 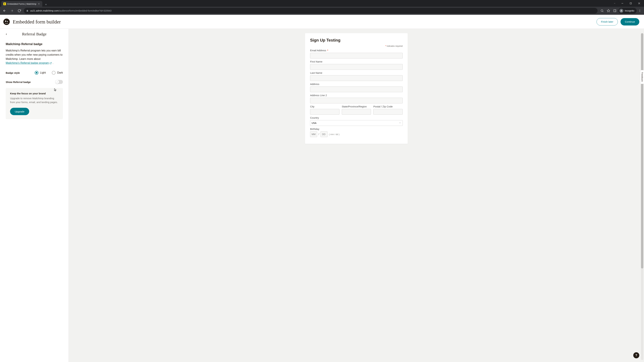 I want to click on label-address: Address, so click(x=356, y=84).